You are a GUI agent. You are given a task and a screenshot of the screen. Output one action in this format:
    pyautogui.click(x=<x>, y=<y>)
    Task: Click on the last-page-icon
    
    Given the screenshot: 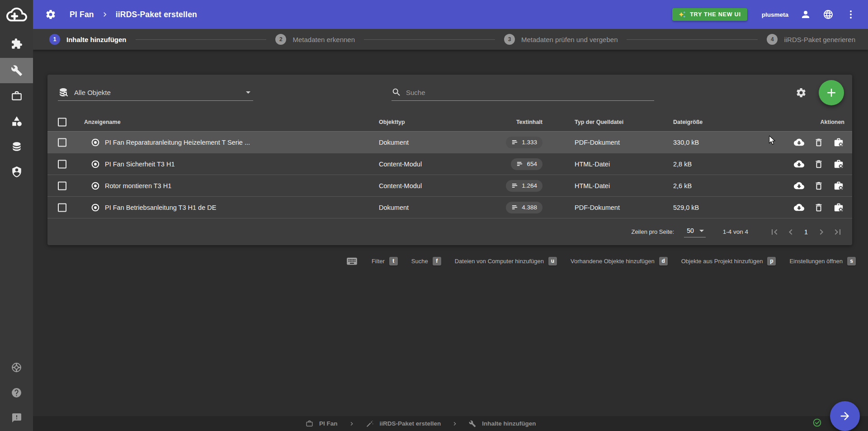 What is the action you would take?
    pyautogui.click(x=838, y=232)
    